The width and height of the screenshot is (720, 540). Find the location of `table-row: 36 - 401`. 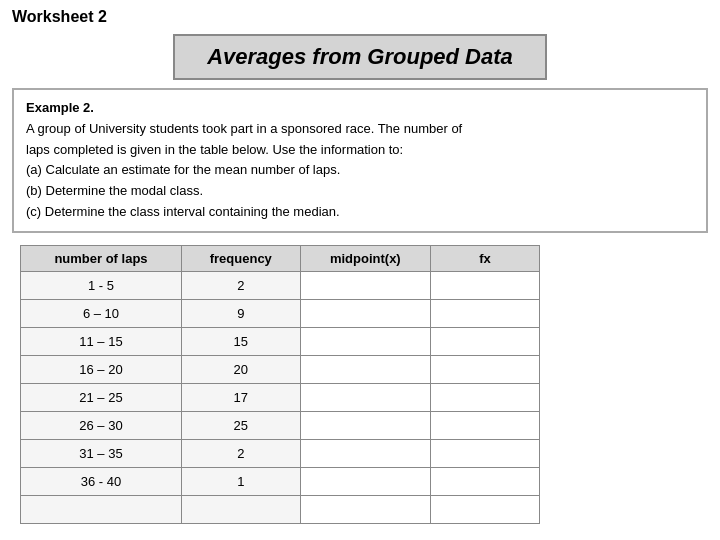

table-row: 36 - 401 is located at coordinates (280, 481).